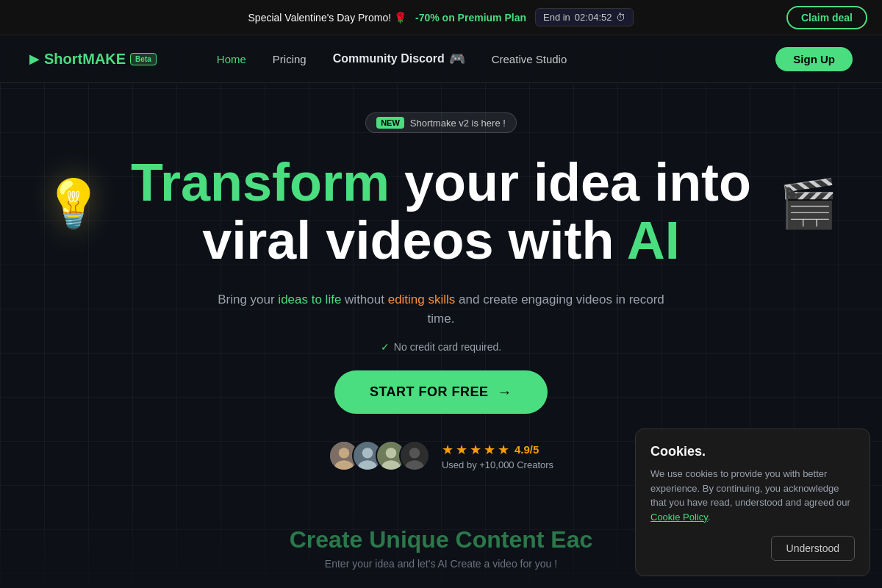  I want to click on logo-play-icon: ▶, so click(35, 59).